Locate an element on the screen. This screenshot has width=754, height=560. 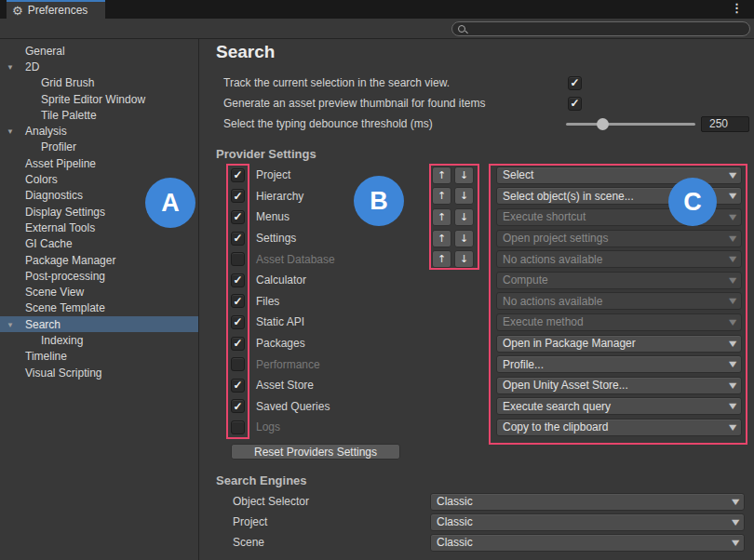
search-field is located at coordinates (601, 29).